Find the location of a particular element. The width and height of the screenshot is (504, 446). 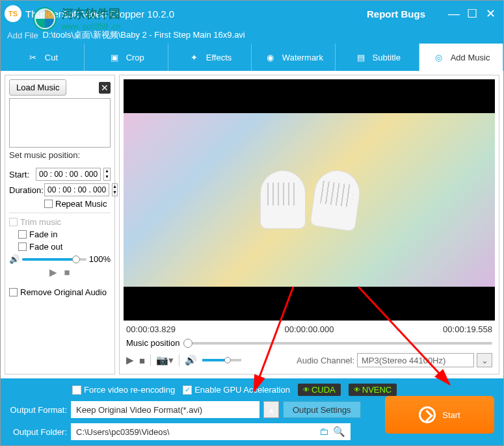

music-icon: ◎ is located at coordinates (439, 57).